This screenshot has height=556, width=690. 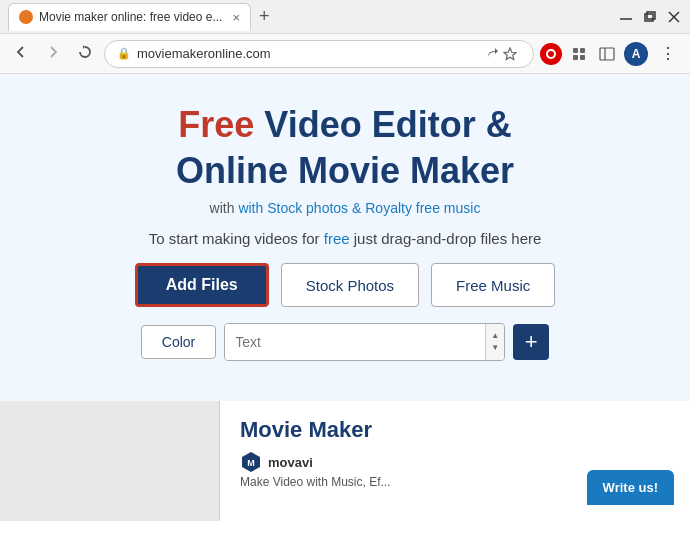 What do you see at coordinates (501, 54) in the screenshot?
I see `address-action-icons` at bounding box center [501, 54].